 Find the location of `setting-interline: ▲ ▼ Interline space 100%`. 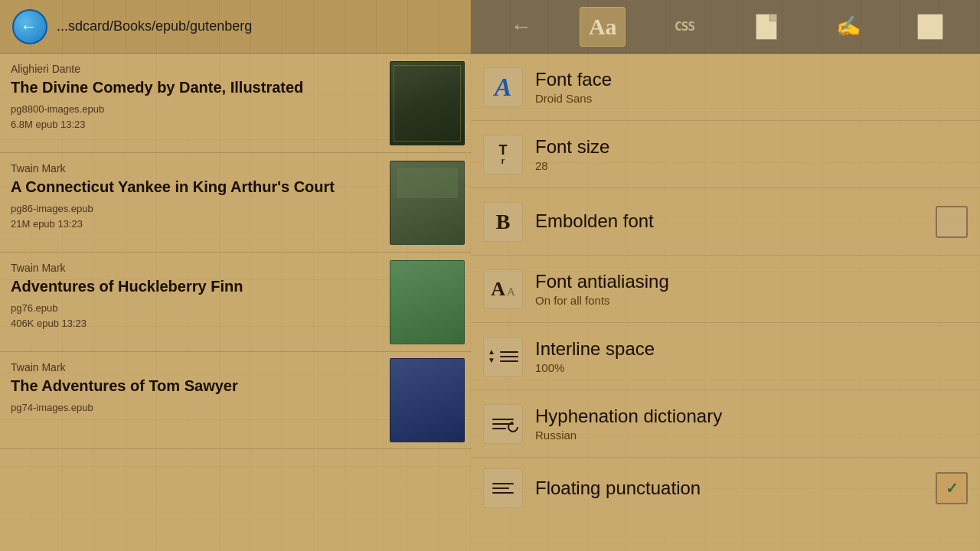

setting-interline: ▲ ▼ Interline space 100% is located at coordinates (726, 357).